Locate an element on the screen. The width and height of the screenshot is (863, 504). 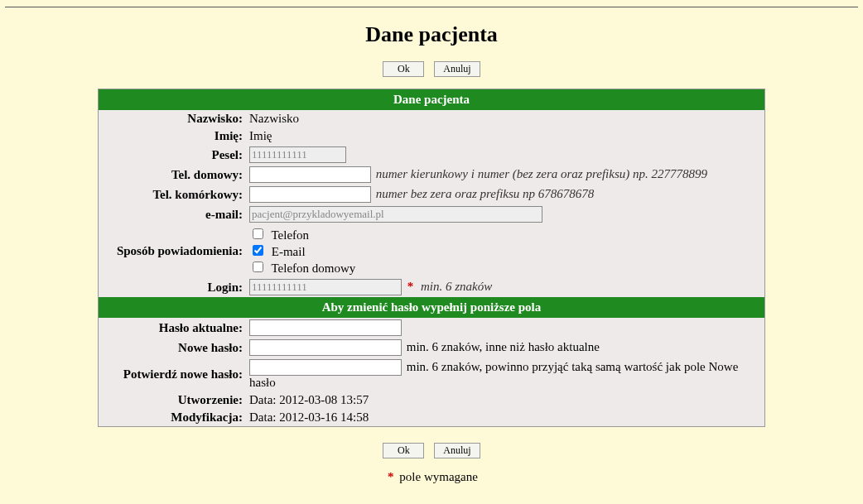
notify-phone-checkbox is located at coordinates (258, 233).